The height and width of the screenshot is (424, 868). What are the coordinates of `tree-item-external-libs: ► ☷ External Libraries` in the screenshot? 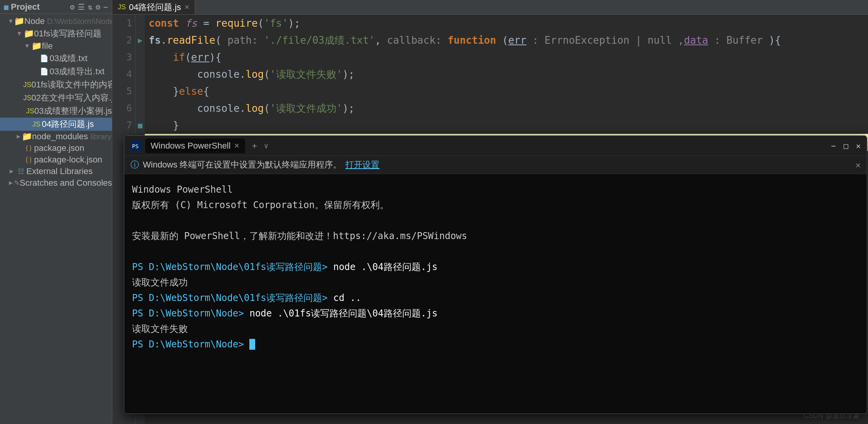 It's located at (56, 171).